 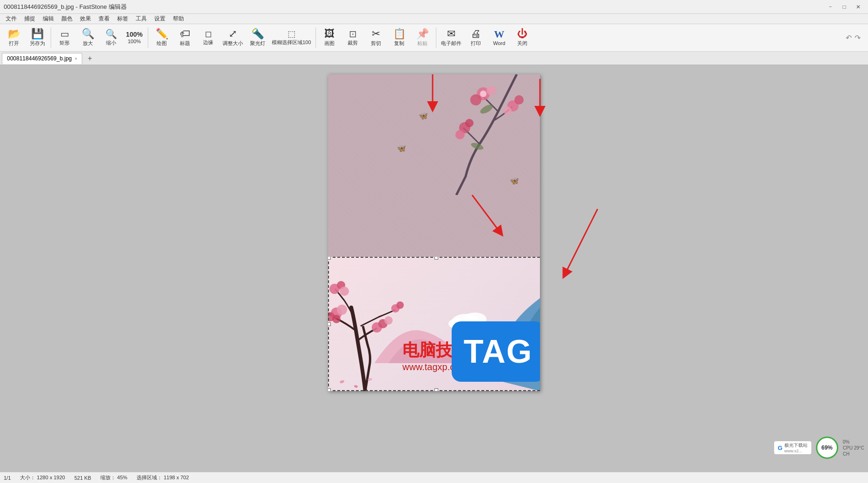 What do you see at coordinates (14, 38) in the screenshot?
I see `open-button: 📂 打开` at bounding box center [14, 38].